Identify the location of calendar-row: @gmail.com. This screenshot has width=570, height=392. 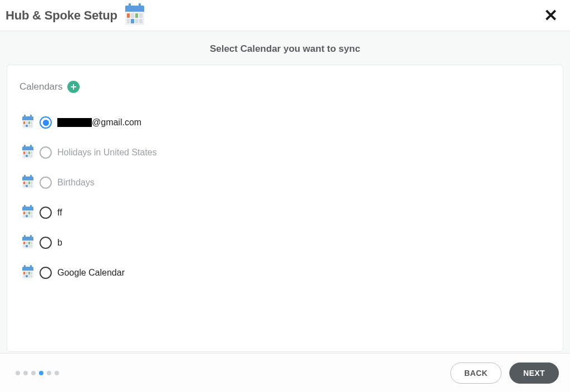
(285, 122).